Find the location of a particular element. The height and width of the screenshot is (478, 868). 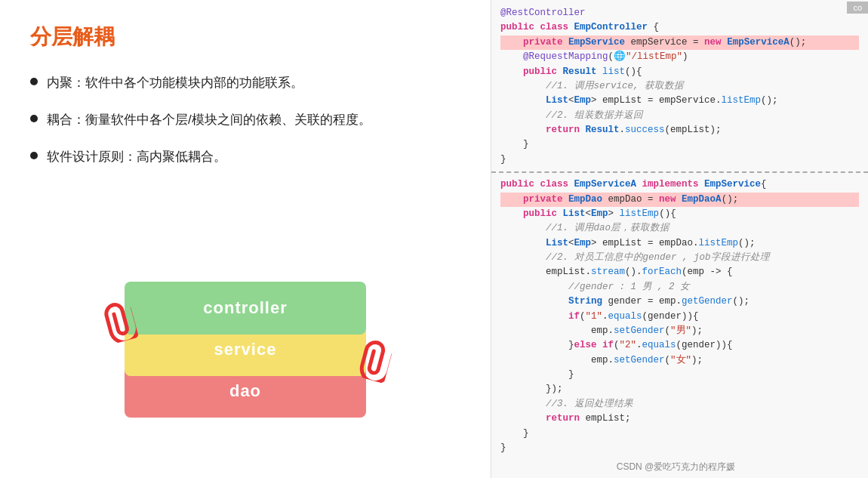

code-line: public class EmpServiceA implements EmpS… is located at coordinates (679, 184).